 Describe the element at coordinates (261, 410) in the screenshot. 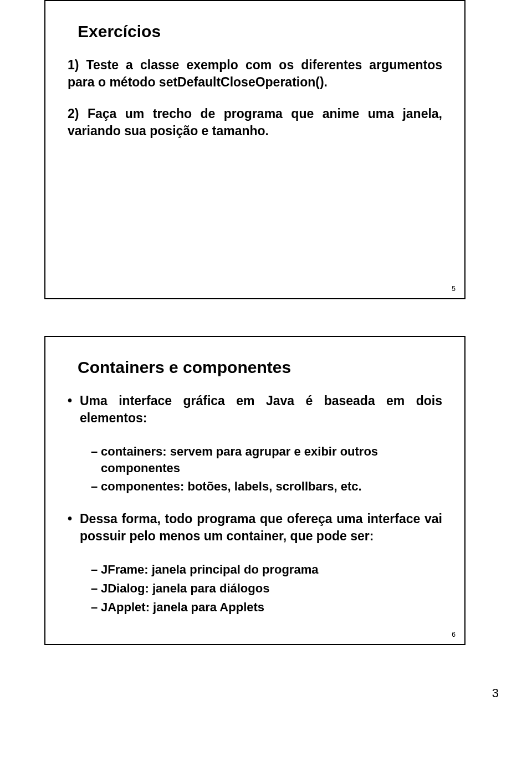

I see `bullet-text: Uma interface gráfica em Java é baseada …` at that location.